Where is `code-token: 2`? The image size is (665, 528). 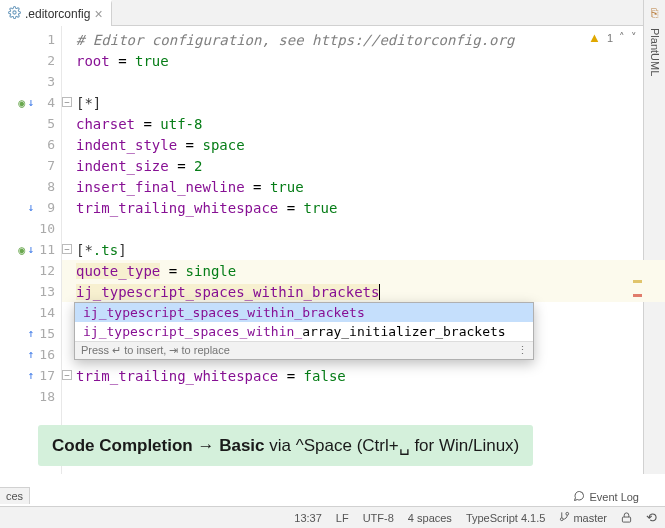
code-token: 2 is located at coordinates (198, 166).